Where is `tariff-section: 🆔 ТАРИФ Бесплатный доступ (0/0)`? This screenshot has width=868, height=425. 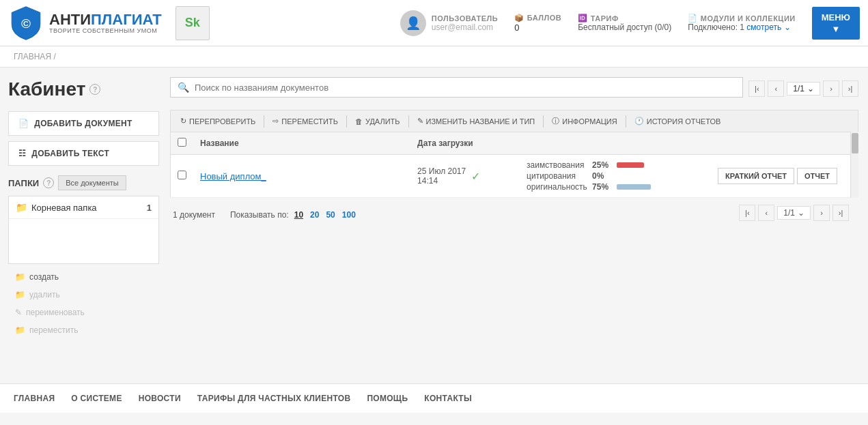 tariff-section: 🆔 ТАРИФ Бесплатный доступ (0/0) is located at coordinates (624, 23).